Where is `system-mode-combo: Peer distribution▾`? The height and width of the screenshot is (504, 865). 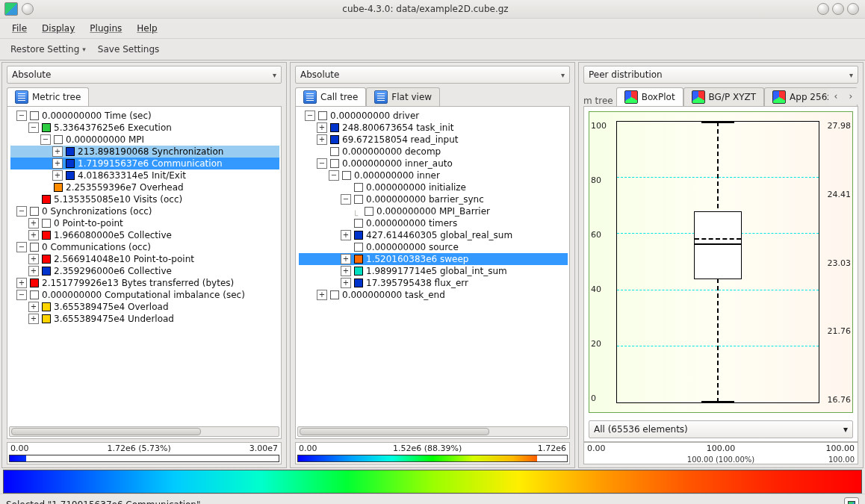
system-mode-combo: Peer distribution▾ is located at coordinates (721, 75).